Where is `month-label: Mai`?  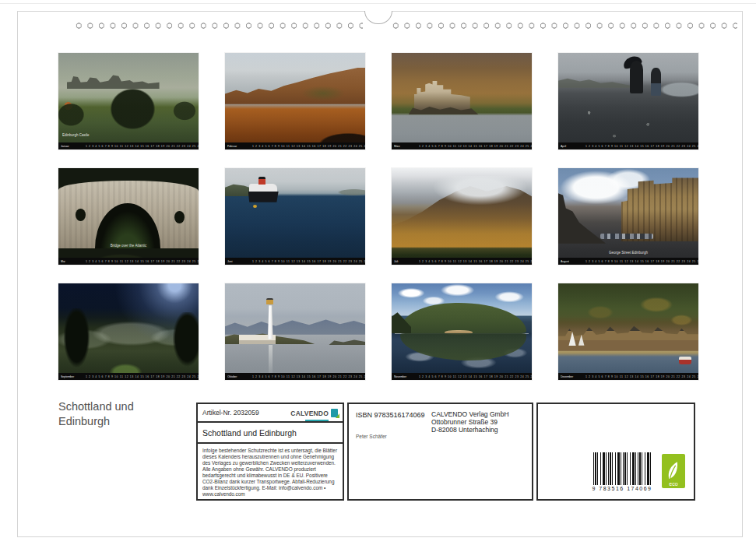 month-label: Mai is located at coordinates (70, 262).